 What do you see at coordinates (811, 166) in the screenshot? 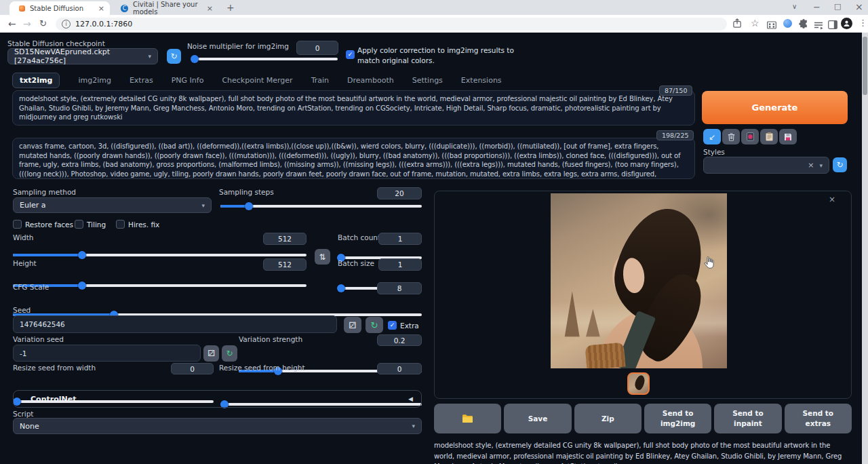
I see `clear-styles-icon: ×` at bounding box center [811, 166].